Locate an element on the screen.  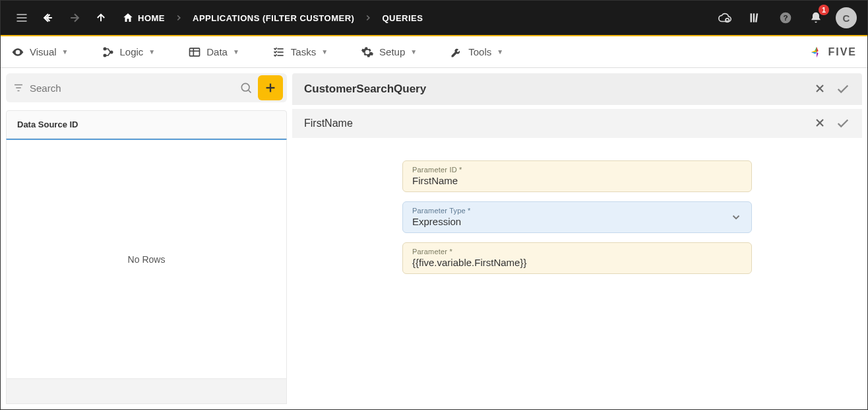
brand-logo: FIVE is located at coordinates (833, 52).